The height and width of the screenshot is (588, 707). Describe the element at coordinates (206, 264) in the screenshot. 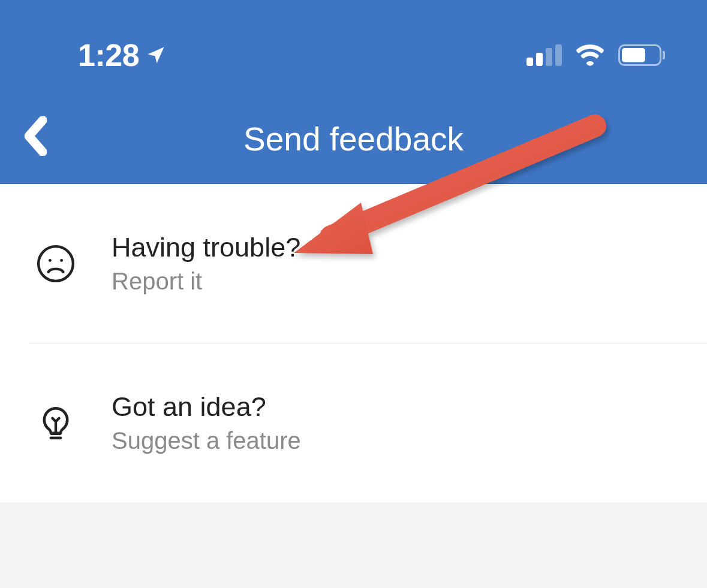

I see `option-text: Having trouble? Report it` at that location.